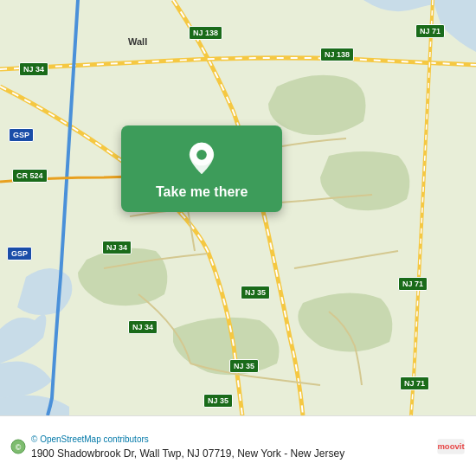 This screenshot has height=476, width=476. I want to click on road-sign-nj34_tl: NJ 34, so click(34, 69).